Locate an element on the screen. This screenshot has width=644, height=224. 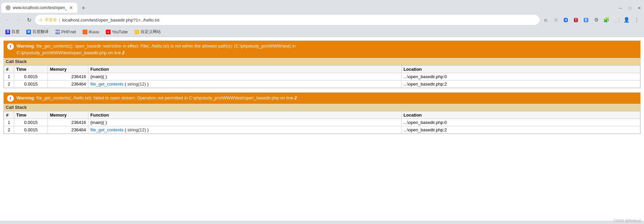
bookmark-icon: ☆ is located at coordinates (556, 20).